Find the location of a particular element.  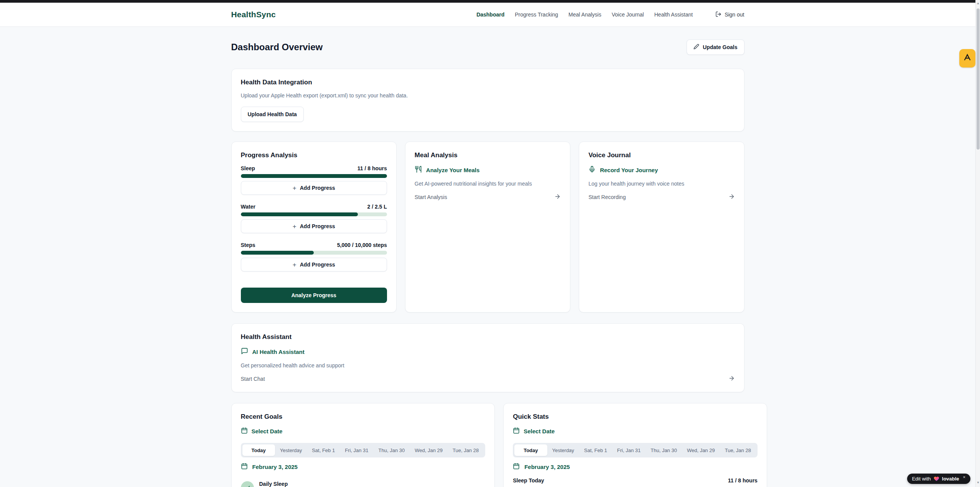

start-chat-action: Start Chat is located at coordinates (488, 379).